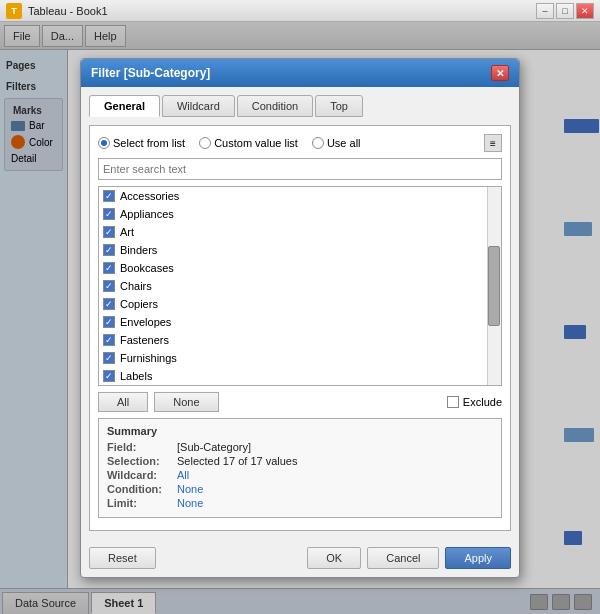 The image size is (600, 614). What do you see at coordinates (122, 558) in the screenshot?
I see `reset-button: Reset` at bounding box center [122, 558].